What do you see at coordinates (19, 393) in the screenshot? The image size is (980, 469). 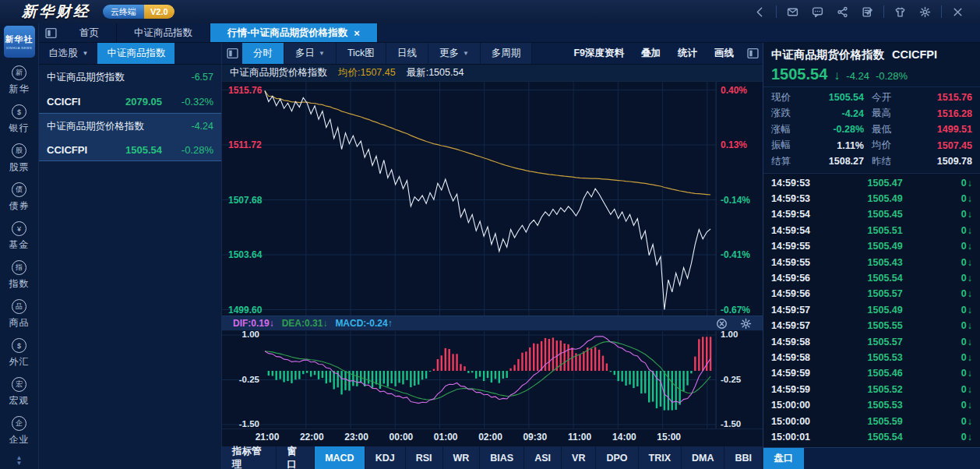 I see `sidebar-item-macro: 宏宏观` at bounding box center [19, 393].